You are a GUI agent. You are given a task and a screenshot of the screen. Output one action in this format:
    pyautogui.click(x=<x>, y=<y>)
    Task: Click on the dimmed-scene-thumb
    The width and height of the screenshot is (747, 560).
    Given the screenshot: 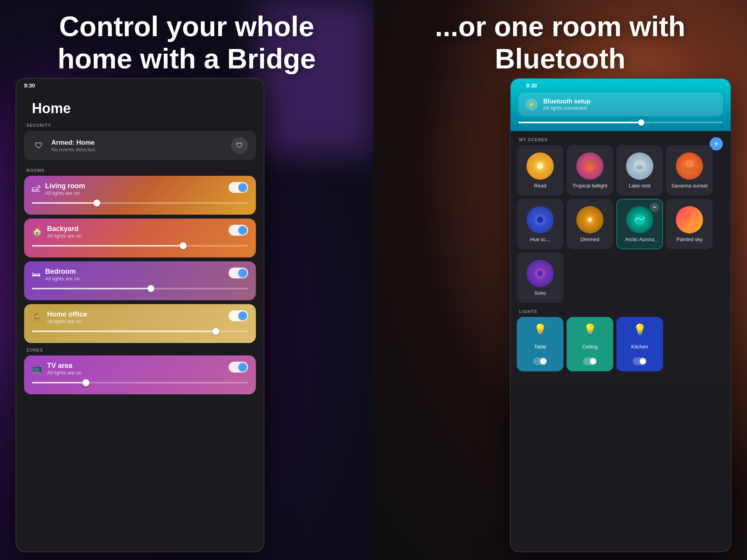 What is the action you would take?
    pyautogui.click(x=590, y=220)
    